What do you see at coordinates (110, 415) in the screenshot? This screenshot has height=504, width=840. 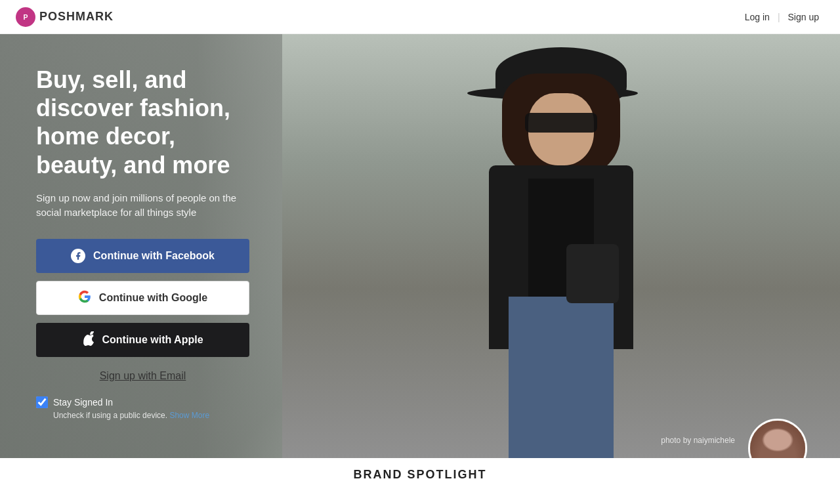 I see `stay-signed-note-text: Uncheck if using a public device.` at bounding box center [110, 415].